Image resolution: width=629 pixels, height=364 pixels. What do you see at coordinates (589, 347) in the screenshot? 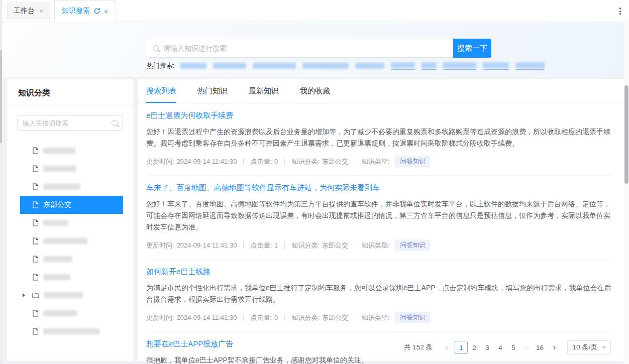
I see `page-size-select: 10 条/页` at bounding box center [589, 347].